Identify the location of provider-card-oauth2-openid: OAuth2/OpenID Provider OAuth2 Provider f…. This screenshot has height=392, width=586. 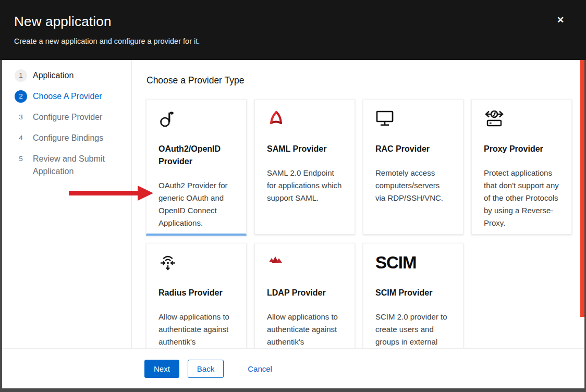
(196, 167).